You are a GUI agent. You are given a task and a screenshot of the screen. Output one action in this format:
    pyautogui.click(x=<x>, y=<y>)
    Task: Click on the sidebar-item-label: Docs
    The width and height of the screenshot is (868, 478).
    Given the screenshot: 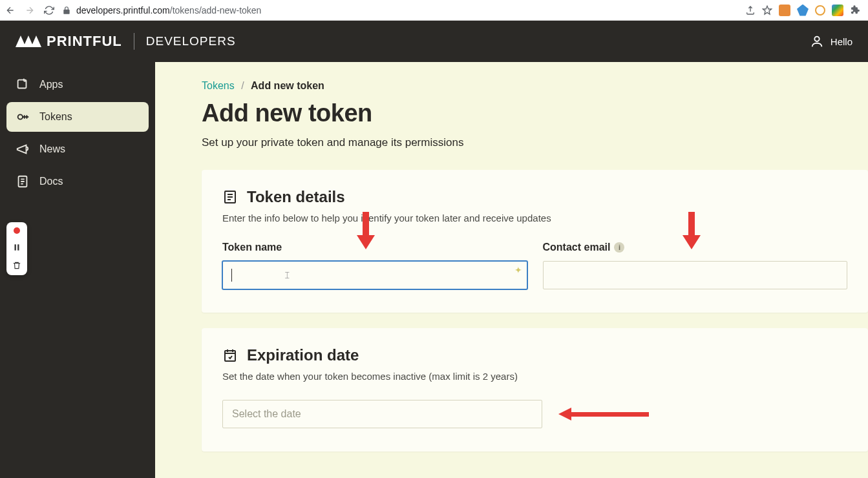 What is the action you would take?
    pyautogui.click(x=51, y=182)
    